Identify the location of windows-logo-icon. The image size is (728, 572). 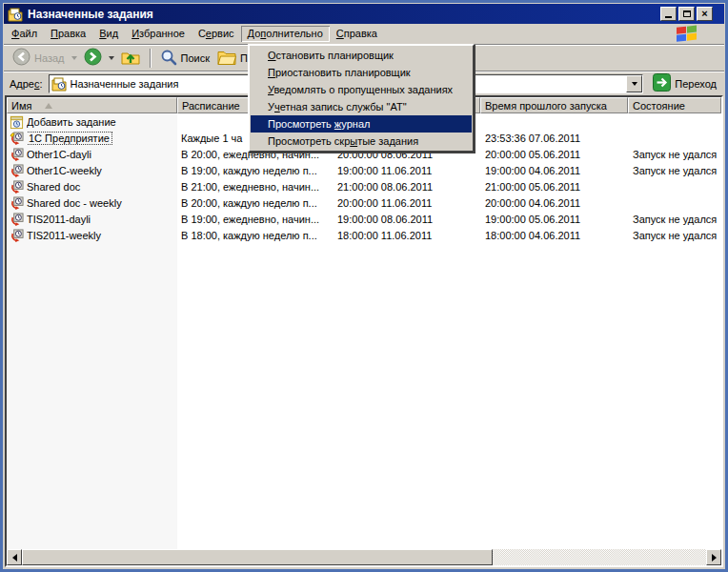
(687, 34).